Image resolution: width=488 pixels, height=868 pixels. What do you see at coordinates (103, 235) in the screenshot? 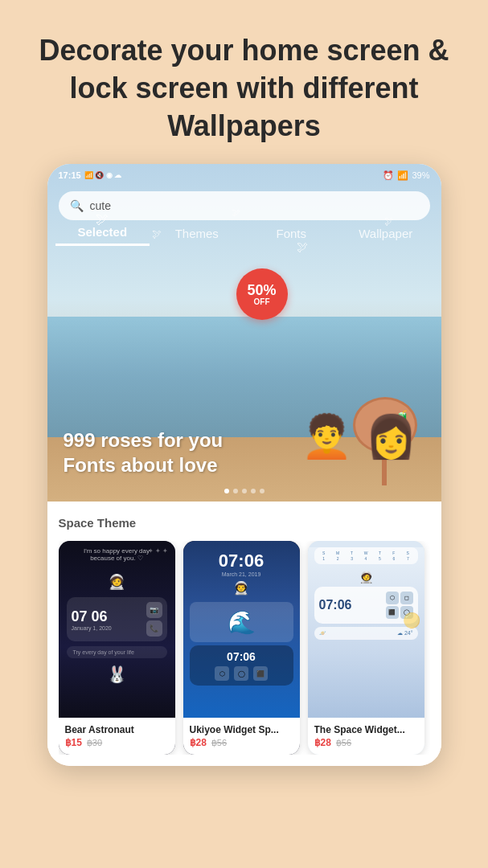
I see `tab-selected: Selected` at bounding box center [103, 235].